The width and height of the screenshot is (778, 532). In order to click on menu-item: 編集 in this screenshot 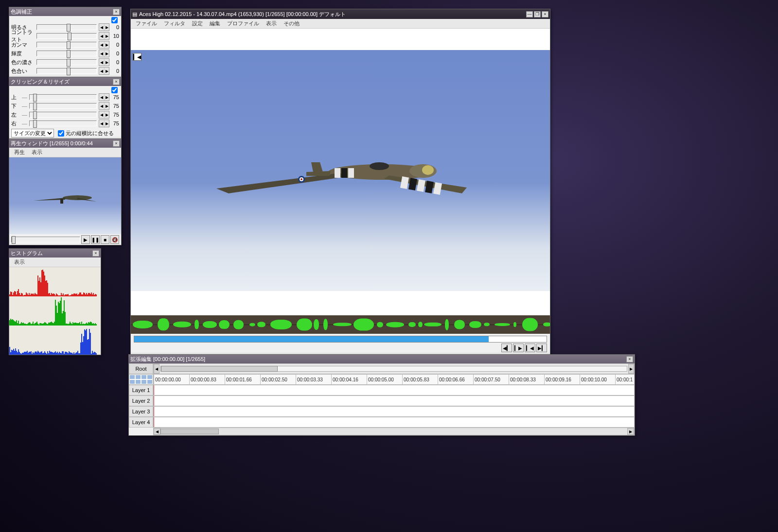, I will do `click(215, 23)`.